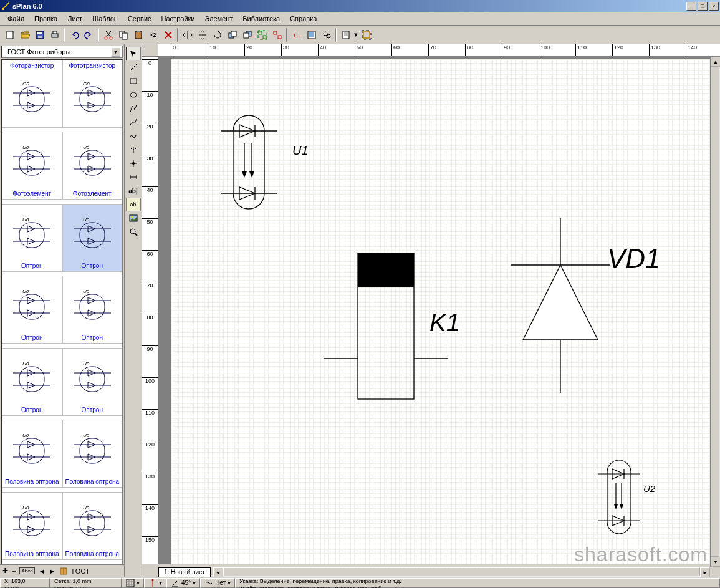 The image size is (720, 588). What do you see at coordinates (178, 19) in the screenshot?
I see `menu-settings: Настройки` at bounding box center [178, 19].